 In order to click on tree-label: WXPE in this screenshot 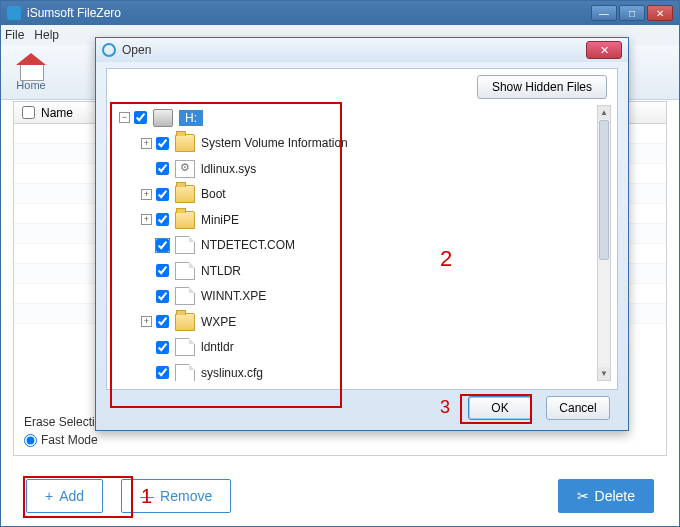, I will do `click(218, 322)`.